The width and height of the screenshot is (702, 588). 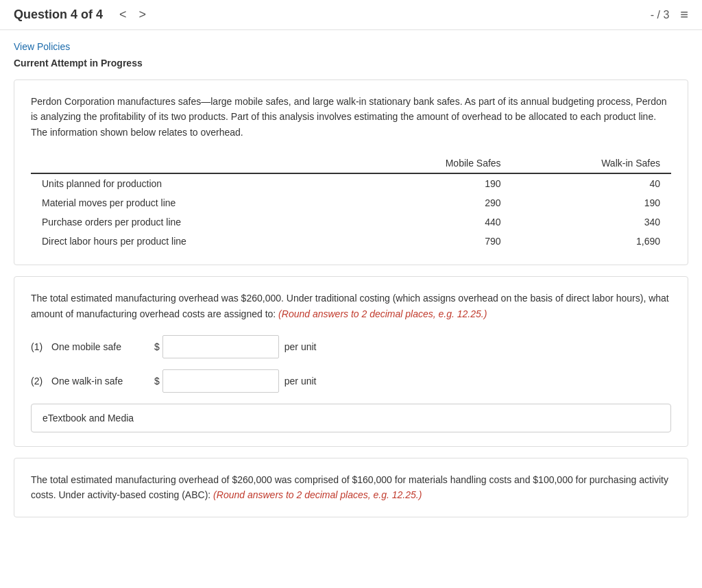 I want to click on question-title: Question 4 of 4, so click(x=58, y=15).